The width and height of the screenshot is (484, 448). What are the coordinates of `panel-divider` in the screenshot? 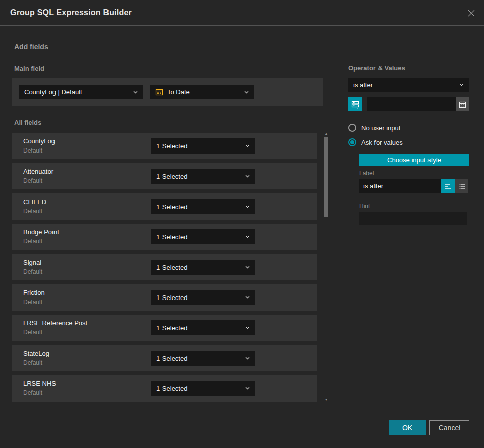 It's located at (336, 232).